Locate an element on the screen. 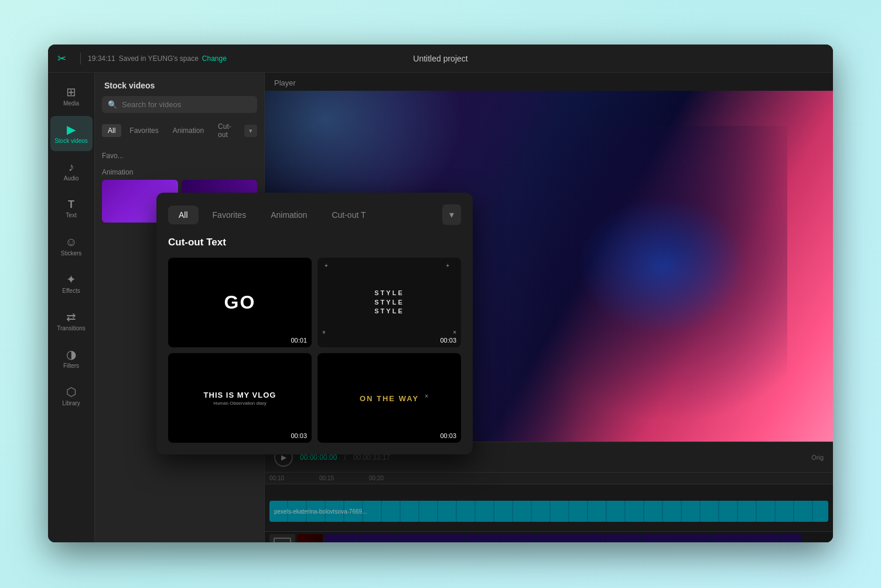 This screenshot has width=881, height=588. dp-thumb-vlog-text: THIS IS MY VLOG is located at coordinates (240, 395).